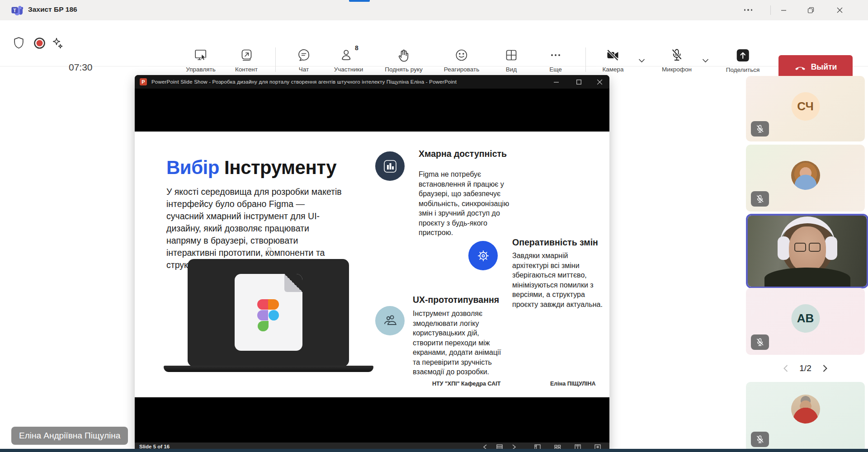 This screenshot has height=452, width=868. Describe the element at coordinates (824, 67) in the screenshot. I see `leave-label: Выйти` at that location.